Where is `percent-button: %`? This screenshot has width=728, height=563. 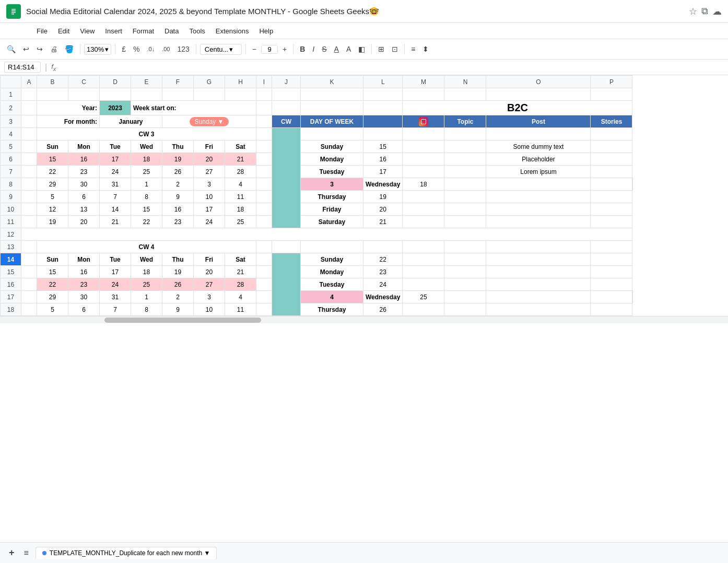 percent-button: % is located at coordinates (136, 49).